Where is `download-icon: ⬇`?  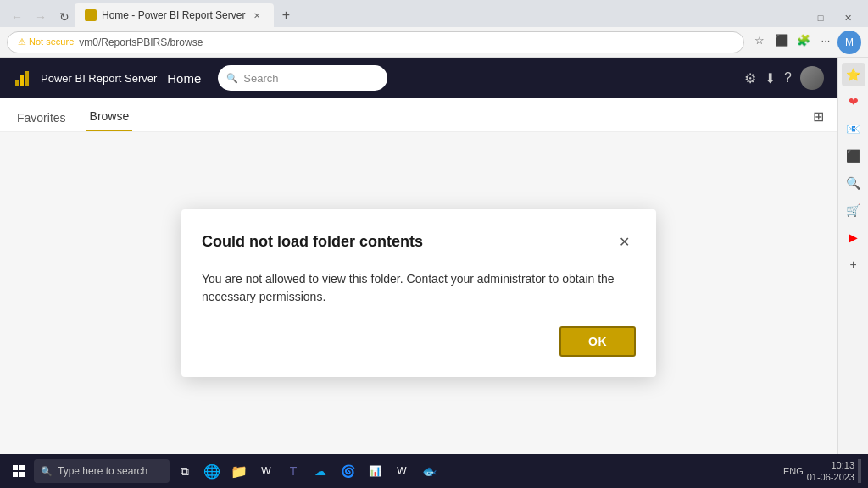
download-icon: ⬇ is located at coordinates (770, 78).